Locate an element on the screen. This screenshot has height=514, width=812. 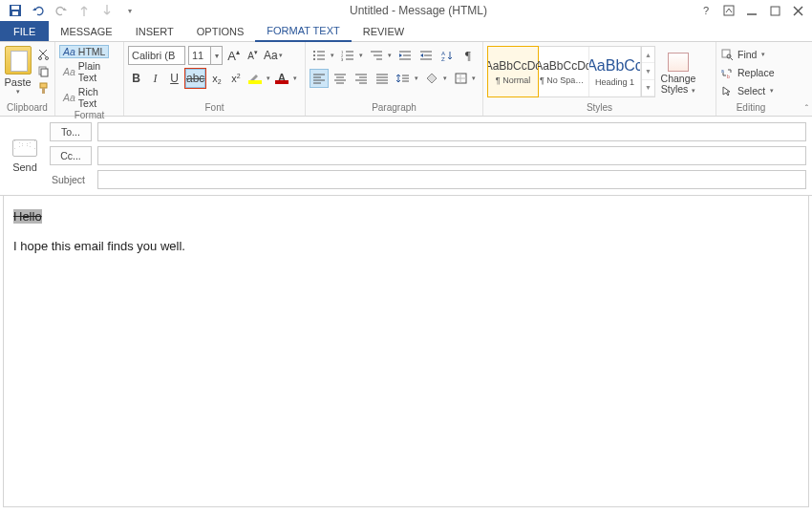
window-title: Untitled - Message (HTML) is located at coordinates (418, 11).